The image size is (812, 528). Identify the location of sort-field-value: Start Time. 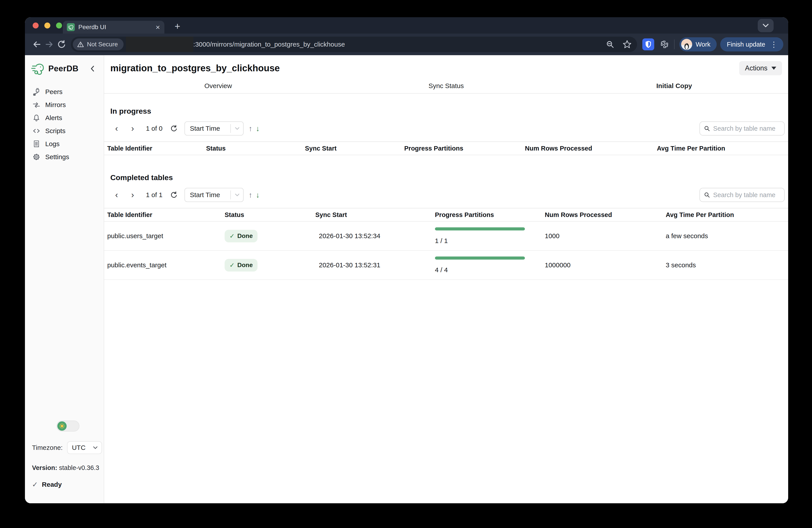
(210, 128).